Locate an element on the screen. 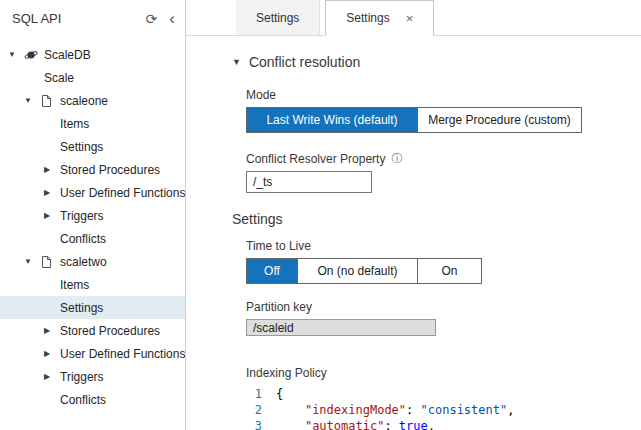 Image resolution: width=641 pixels, height=430 pixels. info-icon: ⓘ is located at coordinates (396, 158).